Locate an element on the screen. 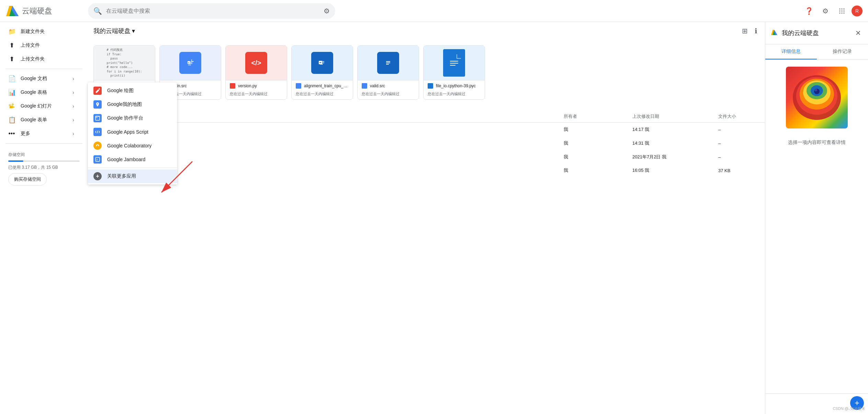 This screenshot has width=868, height=414. sidebar-item-docs: 📄 Google 文档 › is located at coordinates (41, 79).